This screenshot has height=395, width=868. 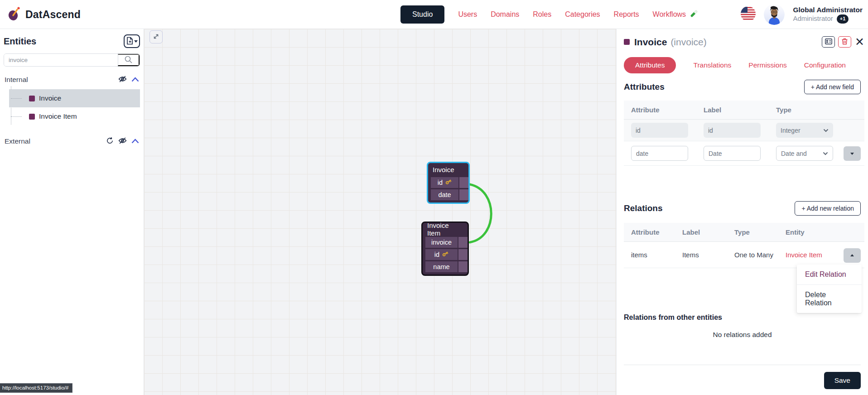 What do you see at coordinates (72, 80) in the screenshot?
I see `section-internal: Internal` at bounding box center [72, 80].